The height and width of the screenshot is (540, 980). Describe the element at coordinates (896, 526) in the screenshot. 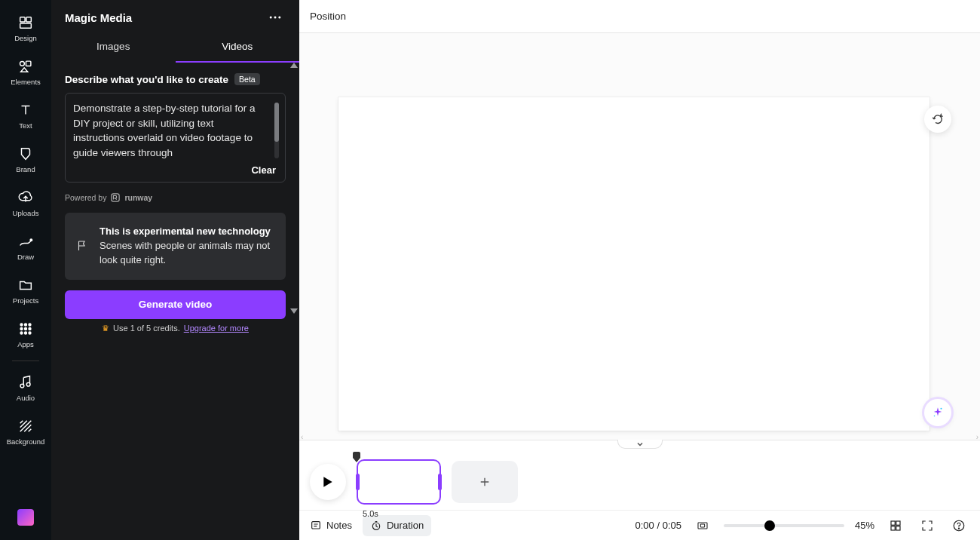

I see `grid-icon` at that location.